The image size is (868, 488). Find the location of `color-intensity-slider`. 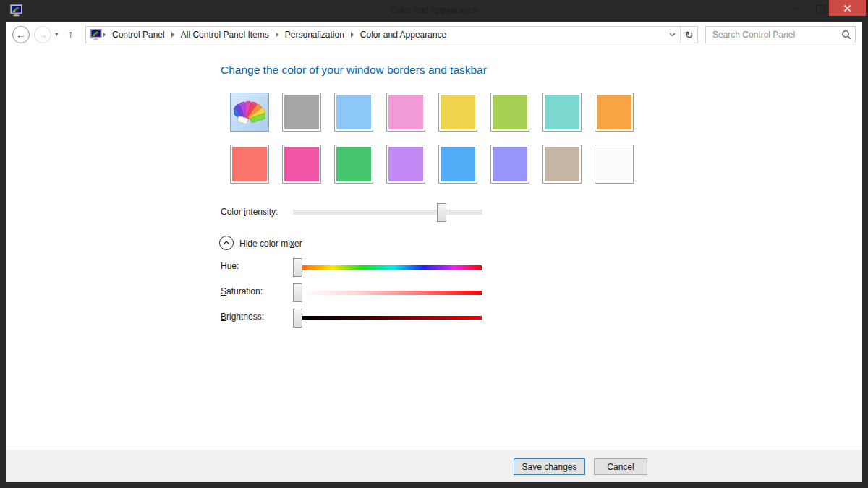

color-intensity-slider is located at coordinates (441, 213).